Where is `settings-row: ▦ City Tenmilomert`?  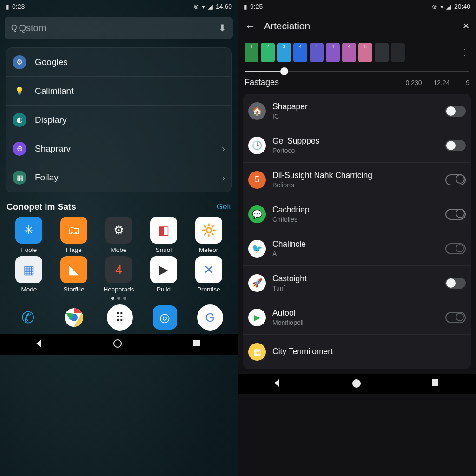 settings-row: ▦ City Tenmilomert is located at coordinates (357, 352).